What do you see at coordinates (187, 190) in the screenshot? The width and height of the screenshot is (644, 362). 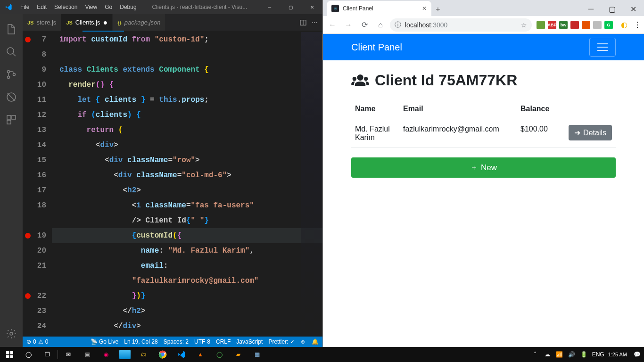 I see `code-line: <h2>` at bounding box center [187, 190].